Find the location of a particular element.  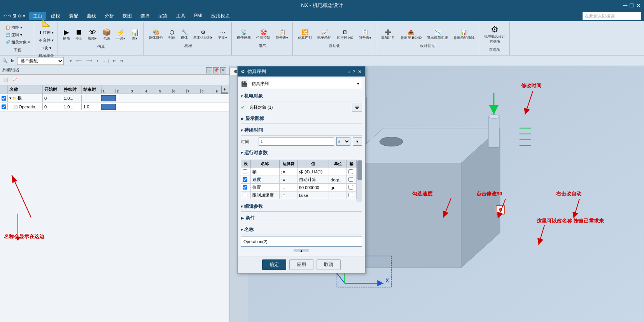

tb-envelope: 📦 包络 is located at coordinates (107, 35).